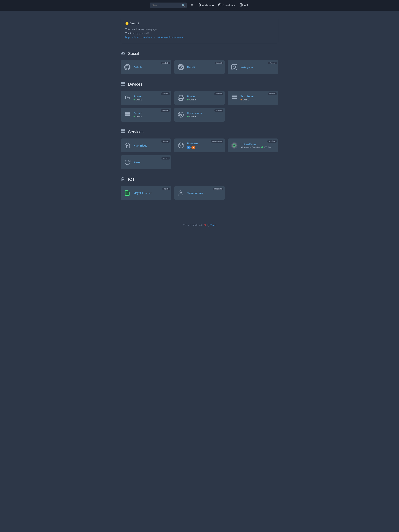 Image resolution: width=399 pixels, height=532 pixels. What do you see at coordinates (151, 163) in the screenshot?
I see `proxy-card-content: Proxy` at bounding box center [151, 163].